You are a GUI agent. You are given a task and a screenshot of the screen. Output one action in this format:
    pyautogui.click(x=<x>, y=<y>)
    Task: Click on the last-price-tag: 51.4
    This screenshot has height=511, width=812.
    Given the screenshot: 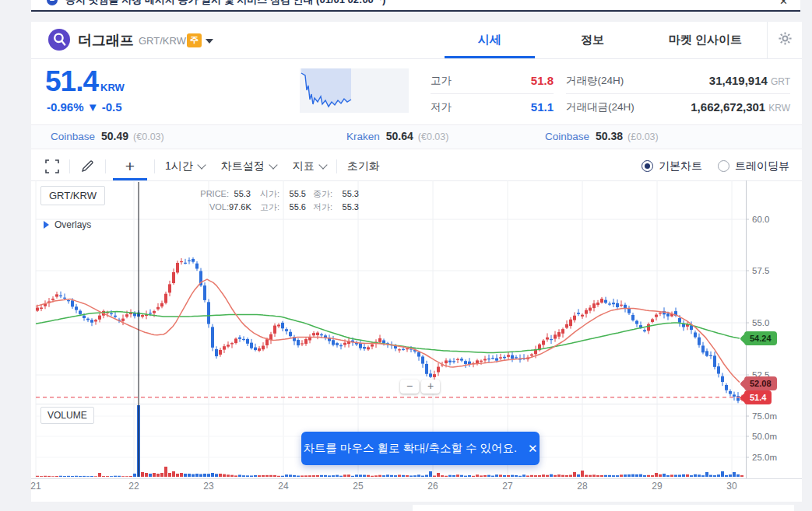 What is the action you would take?
    pyautogui.click(x=758, y=397)
    